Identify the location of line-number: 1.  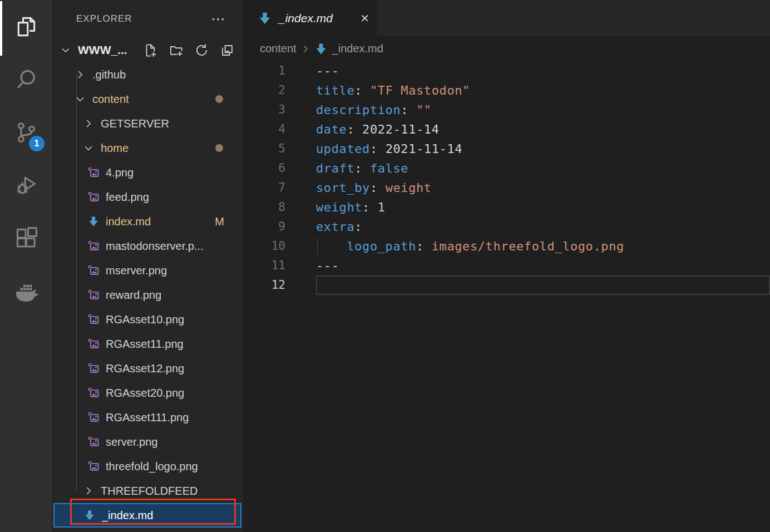
(264, 71).